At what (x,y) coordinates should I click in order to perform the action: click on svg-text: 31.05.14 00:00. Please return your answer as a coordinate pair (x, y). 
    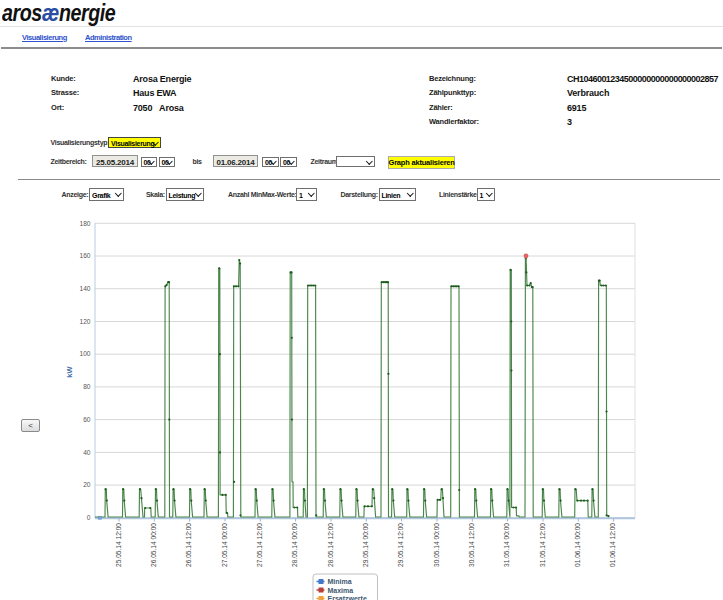
    Looking at the image, I should click on (506, 545).